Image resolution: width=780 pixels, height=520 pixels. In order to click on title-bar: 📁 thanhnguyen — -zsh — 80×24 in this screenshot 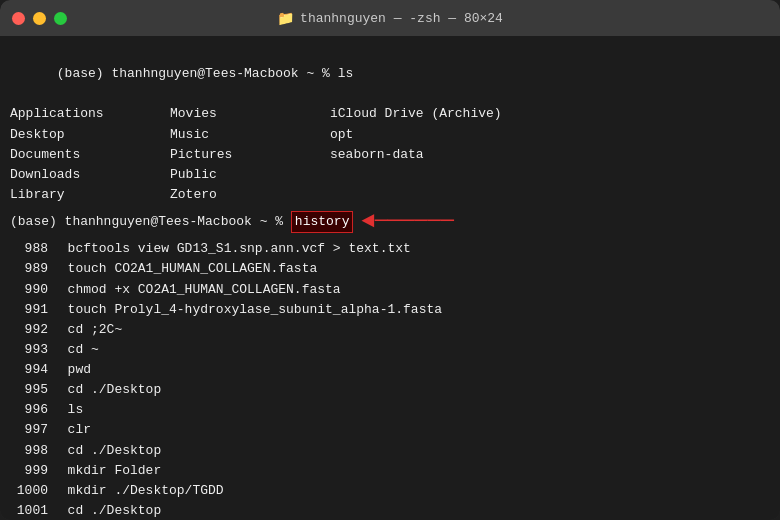, I will do `click(390, 18)`.